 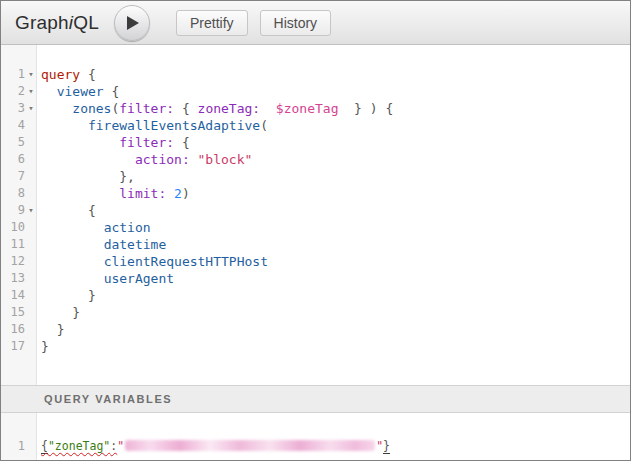 What do you see at coordinates (316, 142) in the screenshot?
I see `code-line: 5 filter: {` at bounding box center [316, 142].